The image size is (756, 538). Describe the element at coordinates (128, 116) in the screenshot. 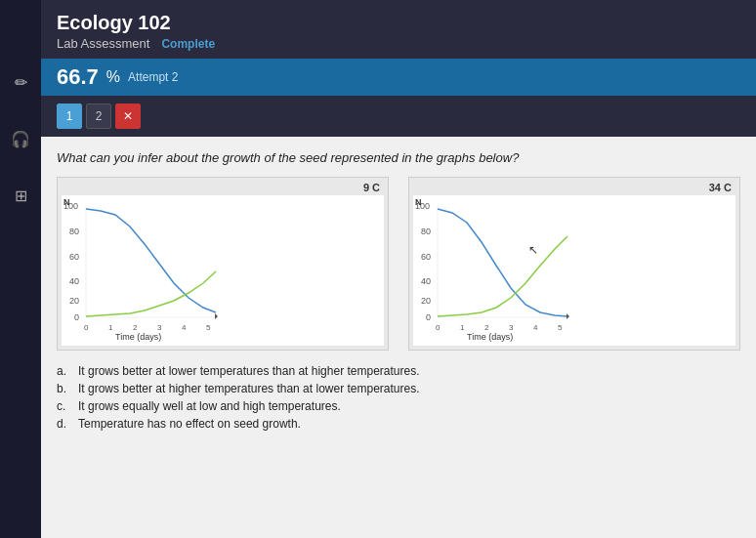

I see `nav-btn-3: ✕` at that location.